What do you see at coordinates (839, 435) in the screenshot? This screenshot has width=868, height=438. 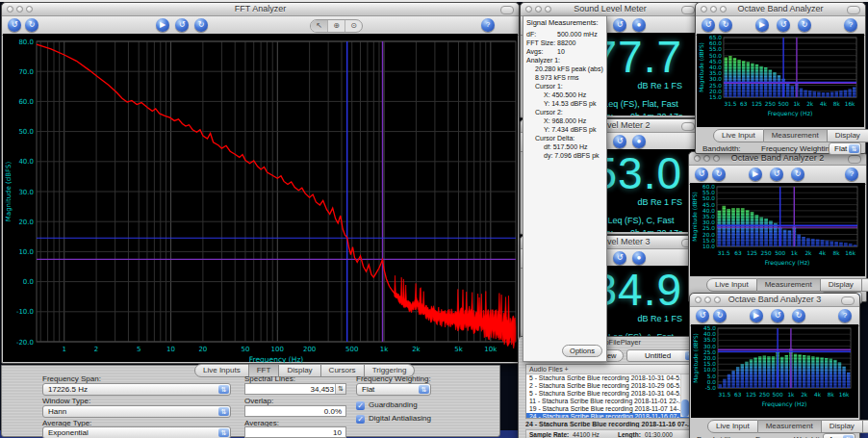 I see `oba-weighting-popup: A⇅` at bounding box center [839, 435].